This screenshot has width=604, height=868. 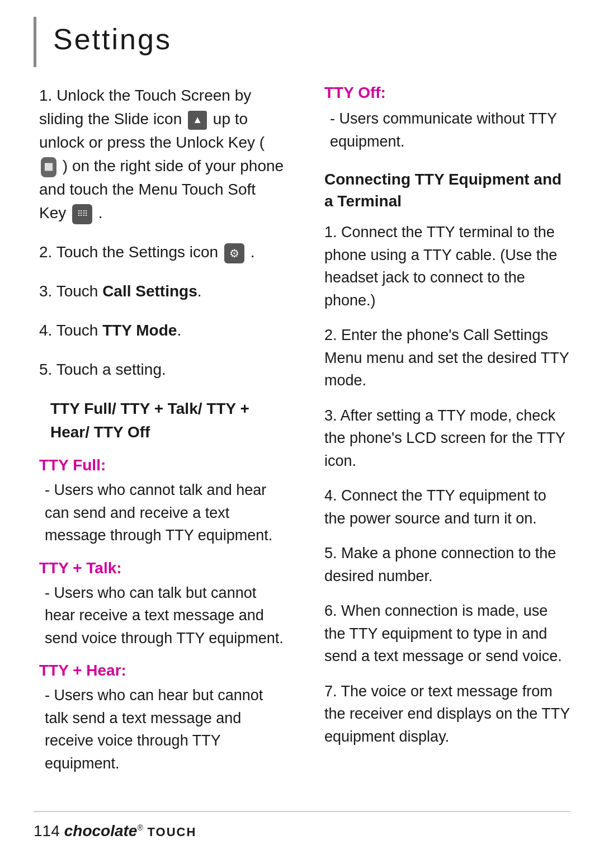 I want to click on settings-icon: ⚙, so click(x=234, y=253).